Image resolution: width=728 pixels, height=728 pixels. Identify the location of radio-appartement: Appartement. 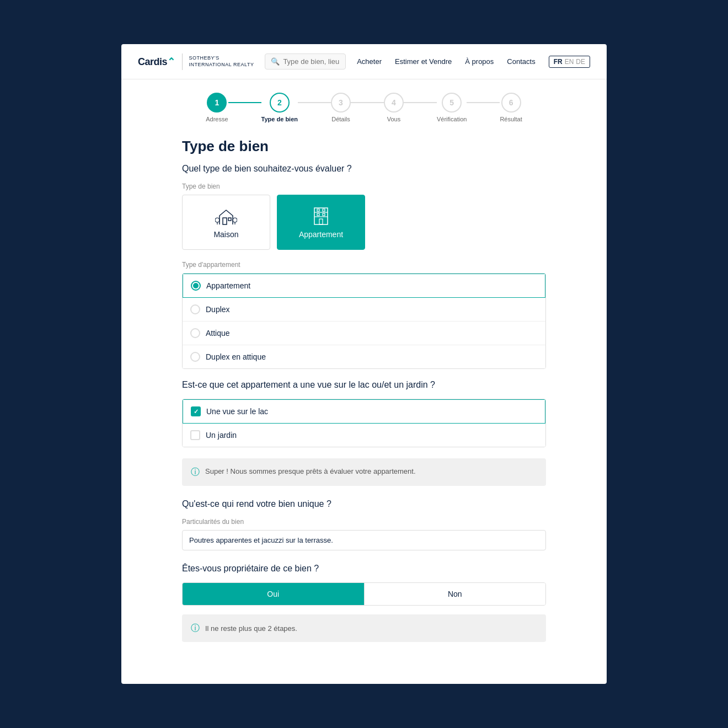
(364, 286).